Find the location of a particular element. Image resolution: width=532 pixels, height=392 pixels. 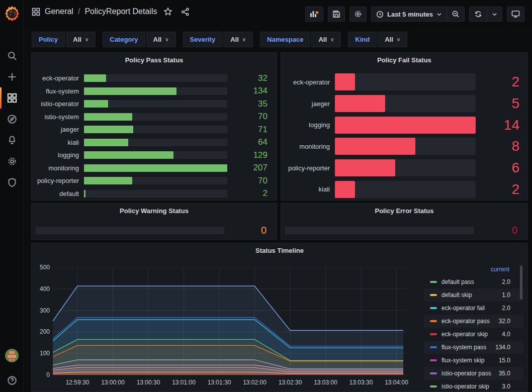

help-icon is located at coordinates (12, 380).